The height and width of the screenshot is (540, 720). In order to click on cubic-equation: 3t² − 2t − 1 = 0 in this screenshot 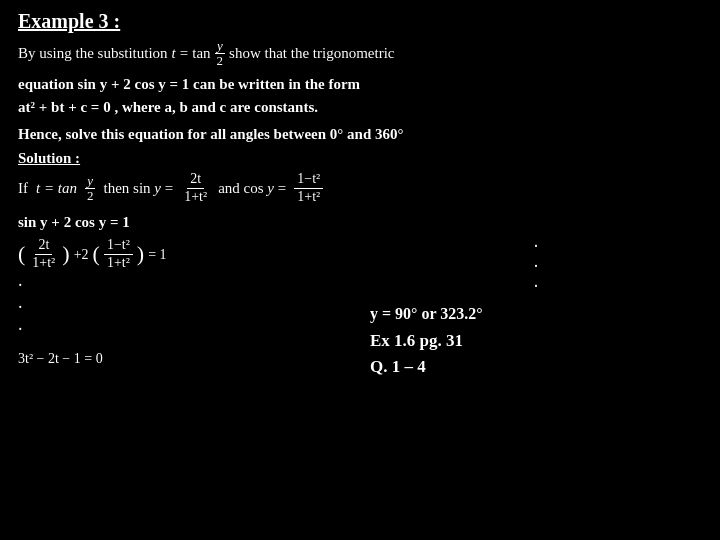, I will do `click(184, 358)`.